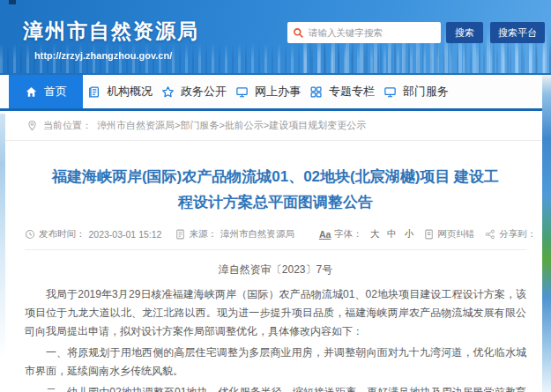  I want to click on paragraph: 二、幼儿园由02地块调整至01地块，优化服务半径，缩短接送距离，更好满足地块及周…, so click(275, 388).